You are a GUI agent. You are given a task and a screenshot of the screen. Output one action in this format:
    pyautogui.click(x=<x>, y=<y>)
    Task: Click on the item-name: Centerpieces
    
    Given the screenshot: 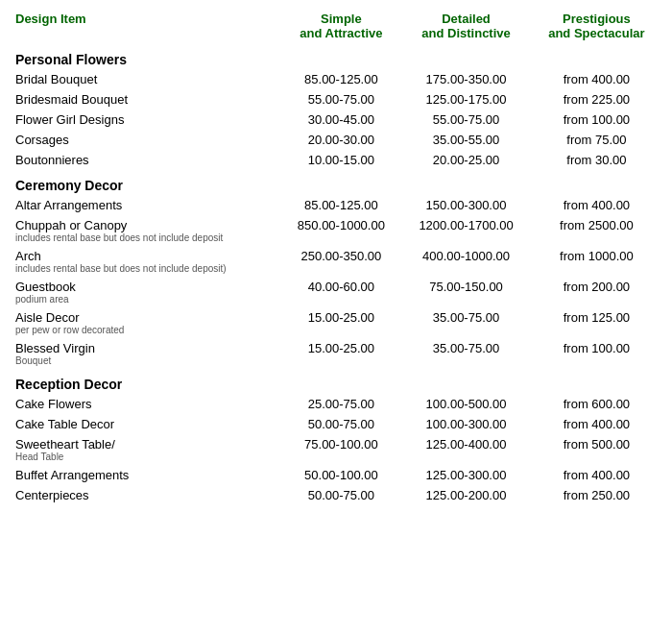 What is the action you would take?
    pyautogui.click(x=52, y=496)
    